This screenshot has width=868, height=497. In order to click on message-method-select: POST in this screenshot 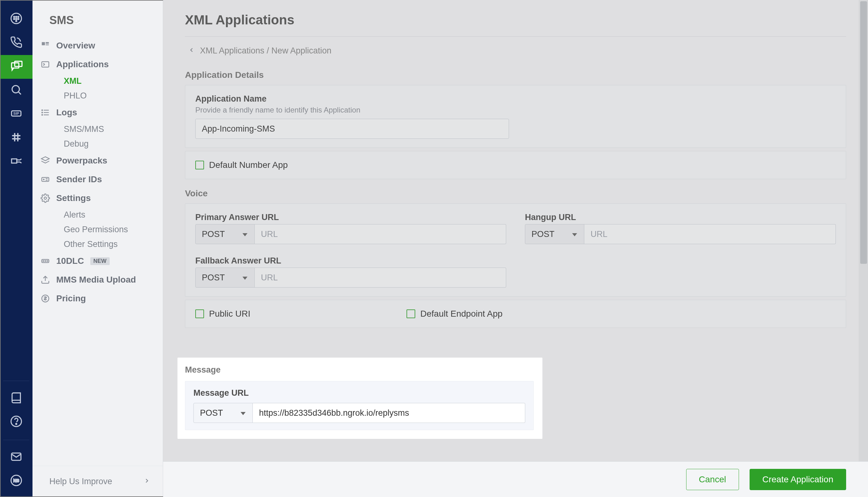, I will do `click(223, 413)`.